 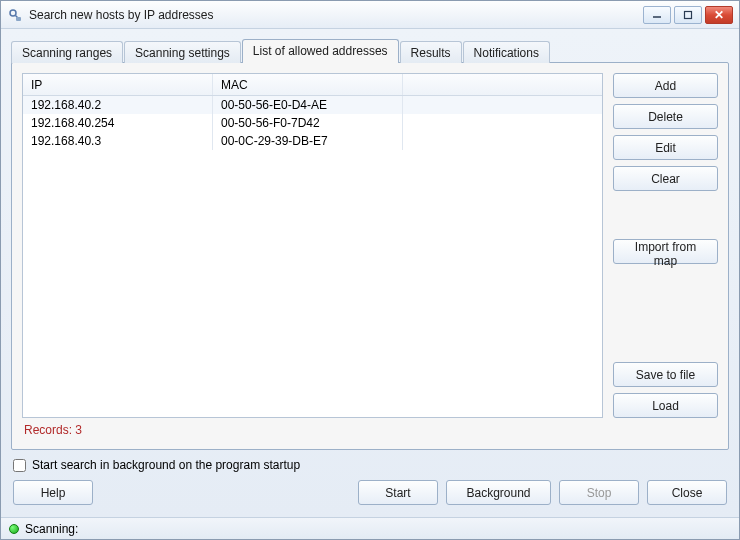 What do you see at coordinates (118, 84) in the screenshot?
I see `column-header-ip: IP` at bounding box center [118, 84].